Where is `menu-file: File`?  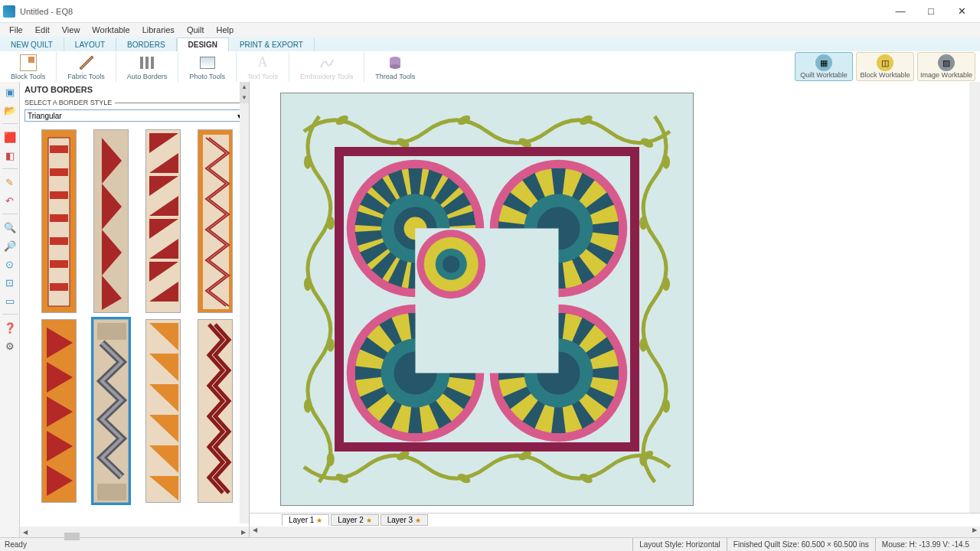
menu-file: File is located at coordinates (16, 30).